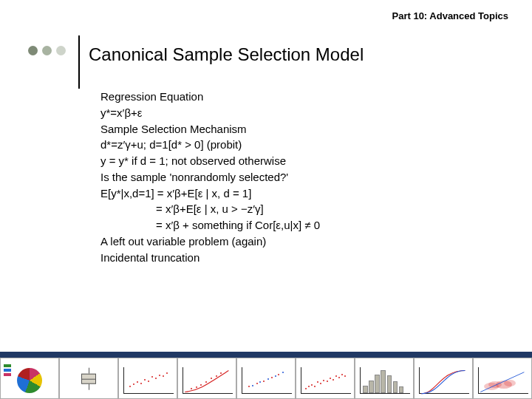 The width and height of the screenshot is (532, 399). What do you see at coordinates (210, 97) in the screenshot?
I see `body-line: Regression Equation` at bounding box center [210, 97].